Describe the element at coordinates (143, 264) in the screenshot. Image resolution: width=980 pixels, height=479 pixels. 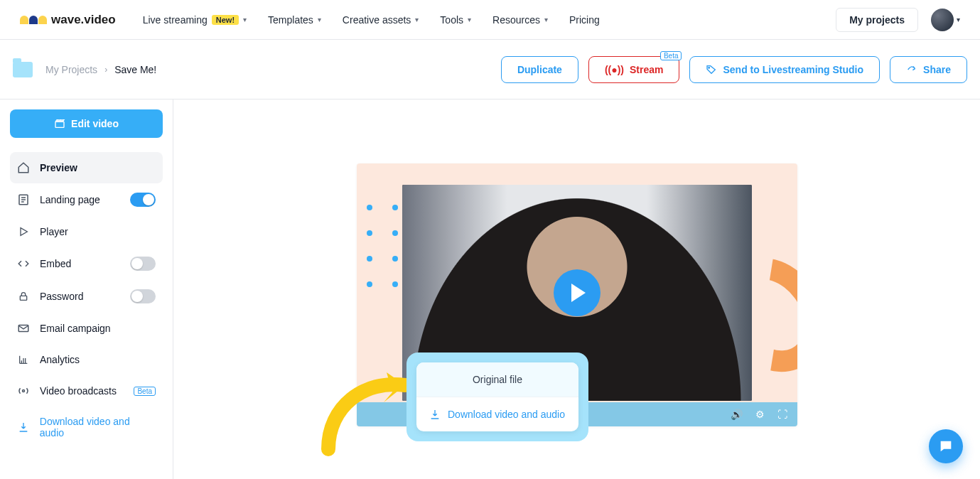
I see `embed-toggle` at that location.